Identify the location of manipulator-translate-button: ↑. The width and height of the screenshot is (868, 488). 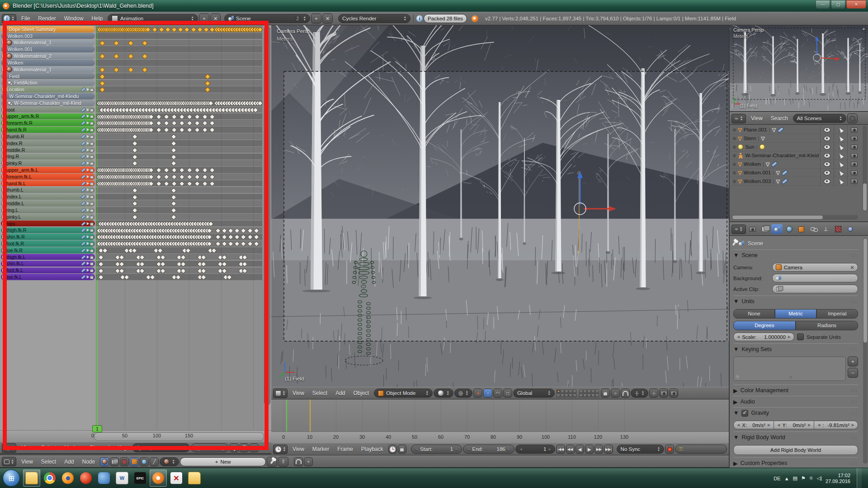
(488, 393).